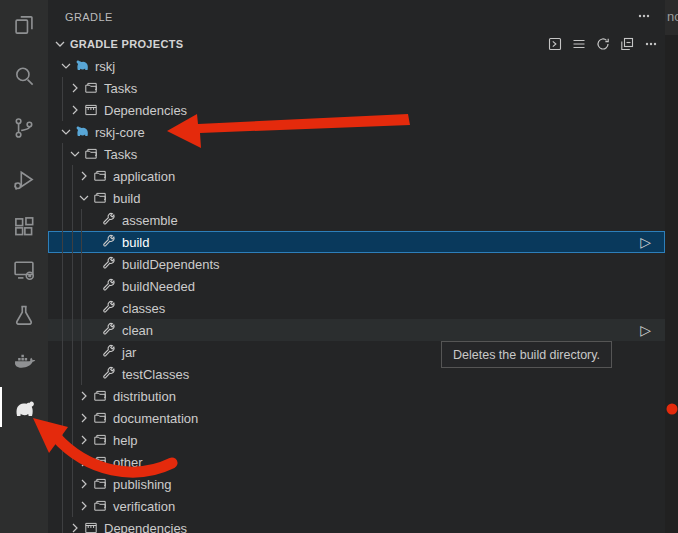 The height and width of the screenshot is (533, 678). Describe the element at coordinates (24, 270) in the screenshot. I see `remote-explorer-icon` at that location.